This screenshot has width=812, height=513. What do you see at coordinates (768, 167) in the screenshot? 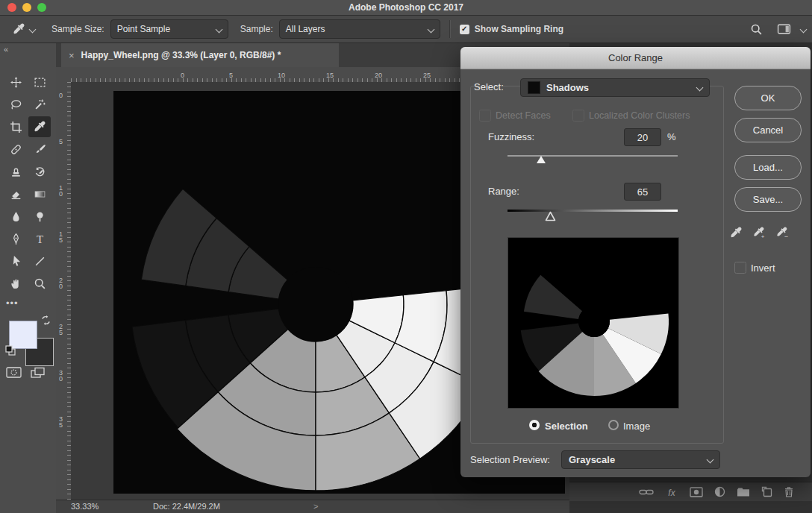
I see `load-button: Load...` at bounding box center [768, 167].